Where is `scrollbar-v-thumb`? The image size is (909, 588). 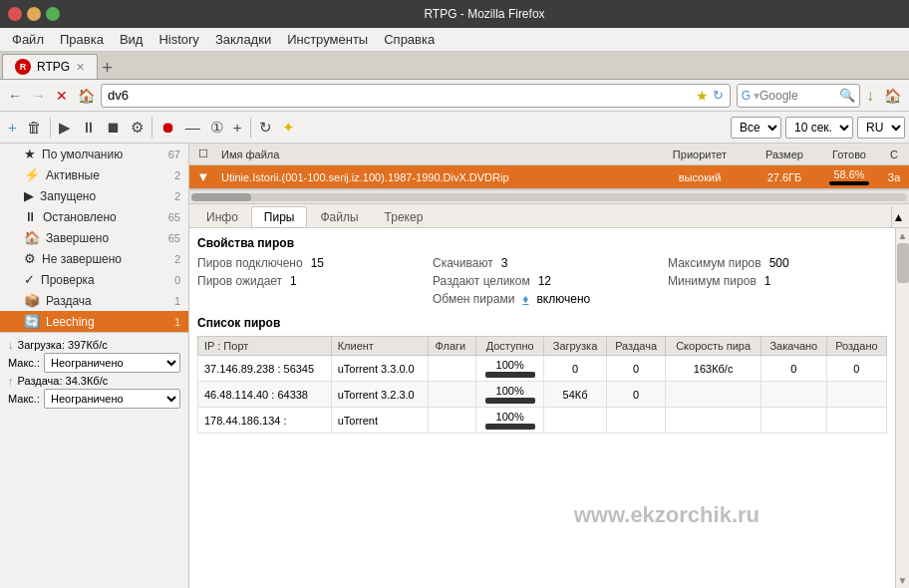
scrollbar-v-thumb is located at coordinates (903, 263).